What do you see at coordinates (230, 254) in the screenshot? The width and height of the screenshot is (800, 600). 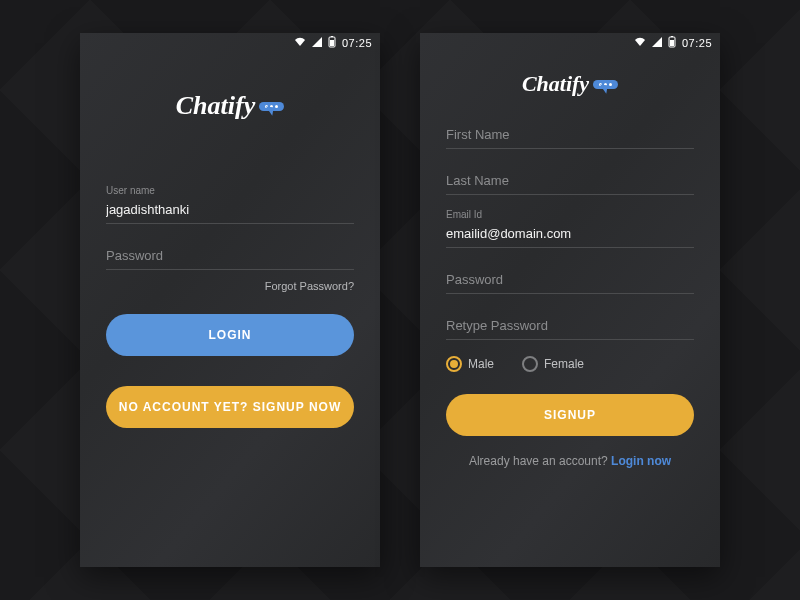 I see `password-field` at bounding box center [230, 254].